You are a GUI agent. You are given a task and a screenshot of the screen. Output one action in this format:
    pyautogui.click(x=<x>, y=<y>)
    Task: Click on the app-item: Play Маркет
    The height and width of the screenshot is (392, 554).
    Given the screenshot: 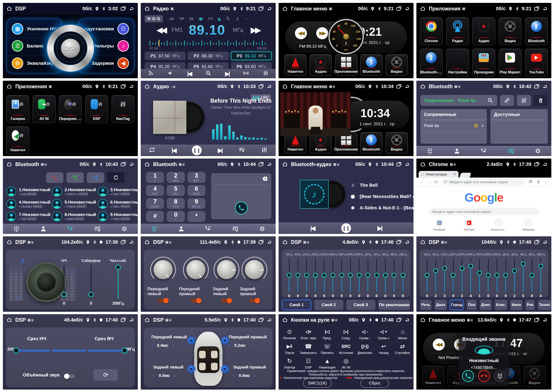 What is the action you would take?
    pyautogui.click(x=510, y=63)
    